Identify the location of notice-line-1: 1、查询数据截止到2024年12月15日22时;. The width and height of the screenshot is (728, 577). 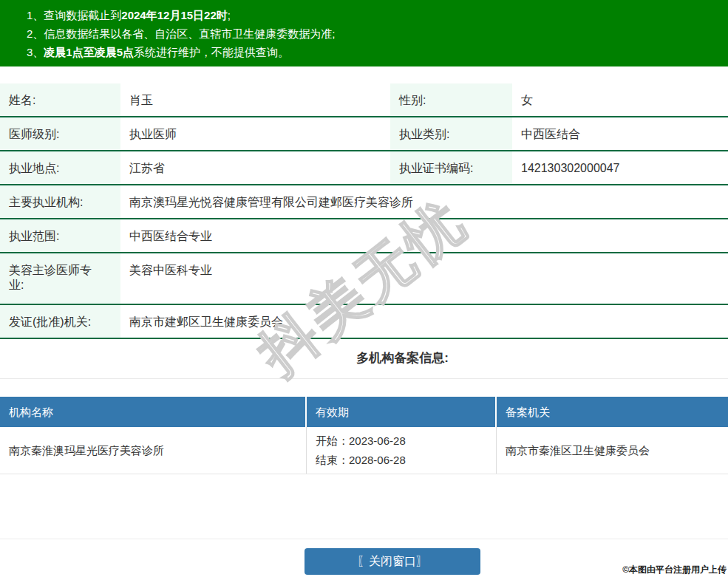
(374, 15).